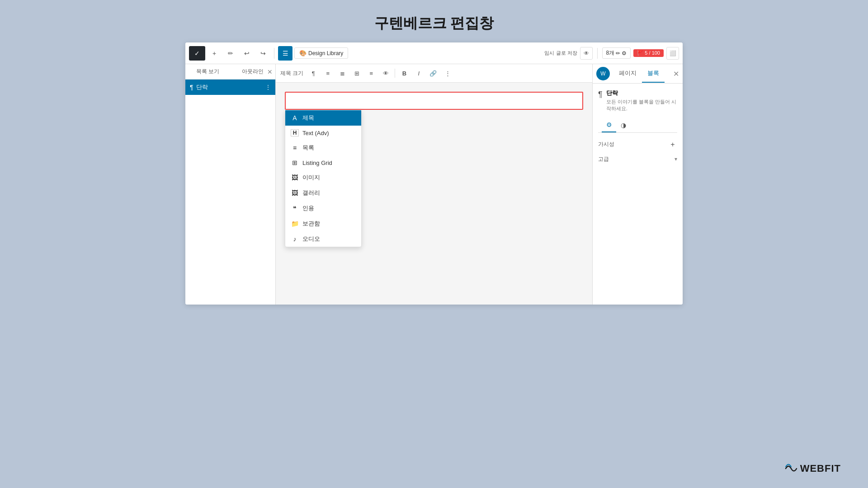  I want to click on hide-btn: 👁, so click(386, 73).